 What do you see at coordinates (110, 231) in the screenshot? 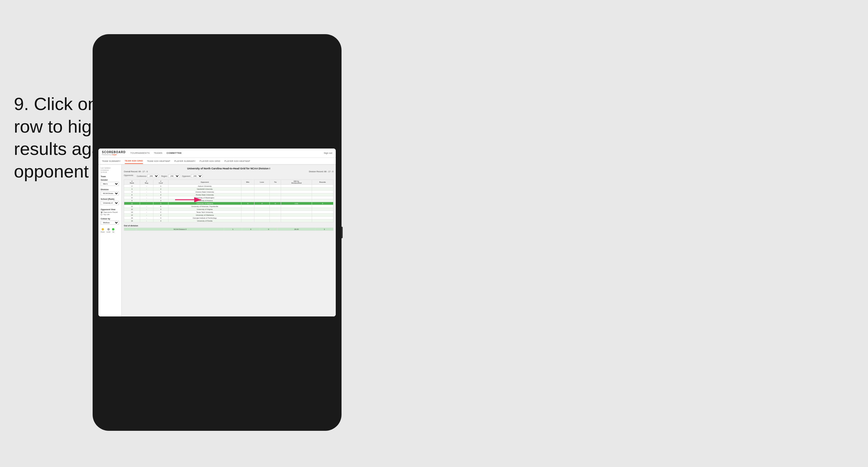
I see `legend: Down Level Up` at bounding box center [110, 231].